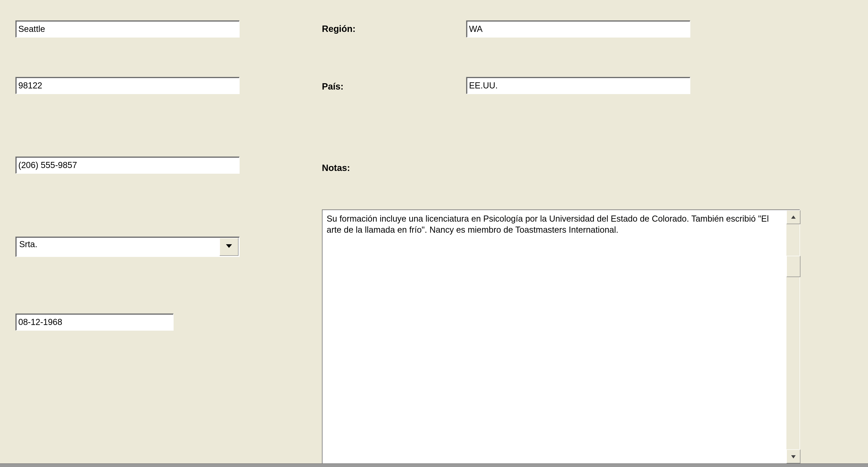 This screenshot has height=467, width=868. I want to click on region-label: Región:, so click(339, 29).